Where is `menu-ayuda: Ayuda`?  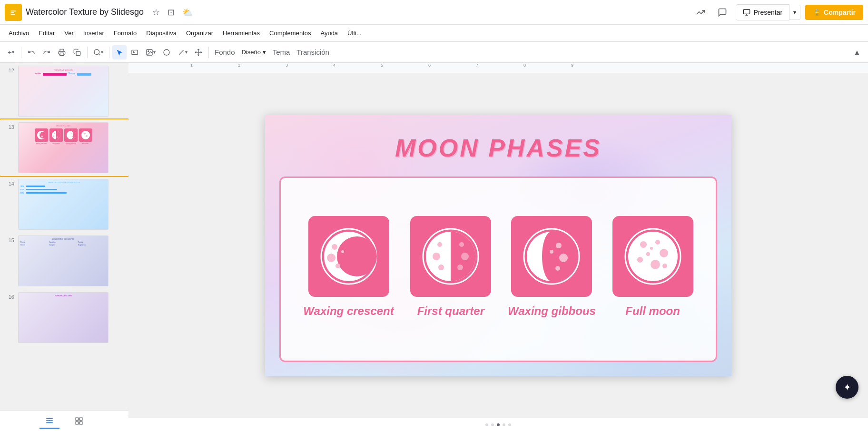
menu-ayuda: Ayuda is located at coordinates (329, 33).